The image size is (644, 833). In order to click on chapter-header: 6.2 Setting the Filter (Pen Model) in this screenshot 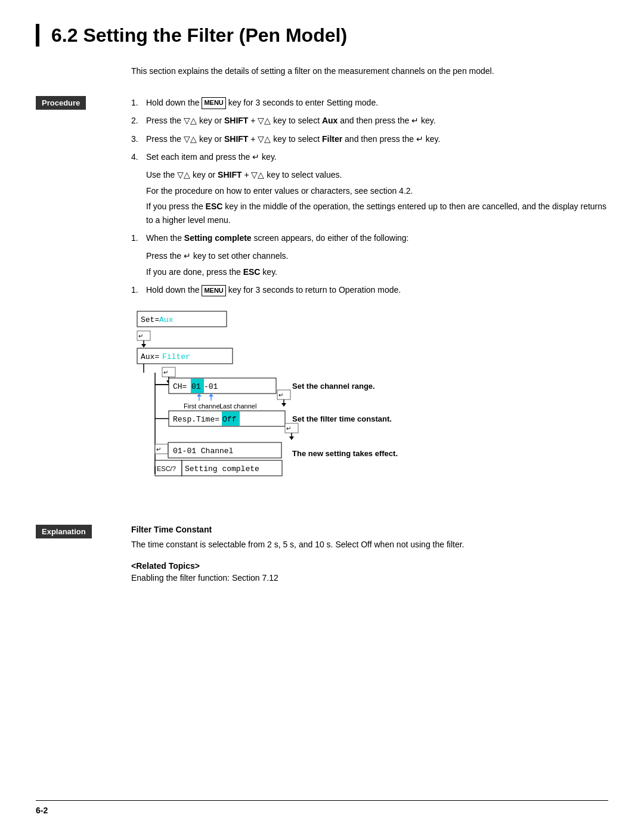, I will do `click(322, 35)`.